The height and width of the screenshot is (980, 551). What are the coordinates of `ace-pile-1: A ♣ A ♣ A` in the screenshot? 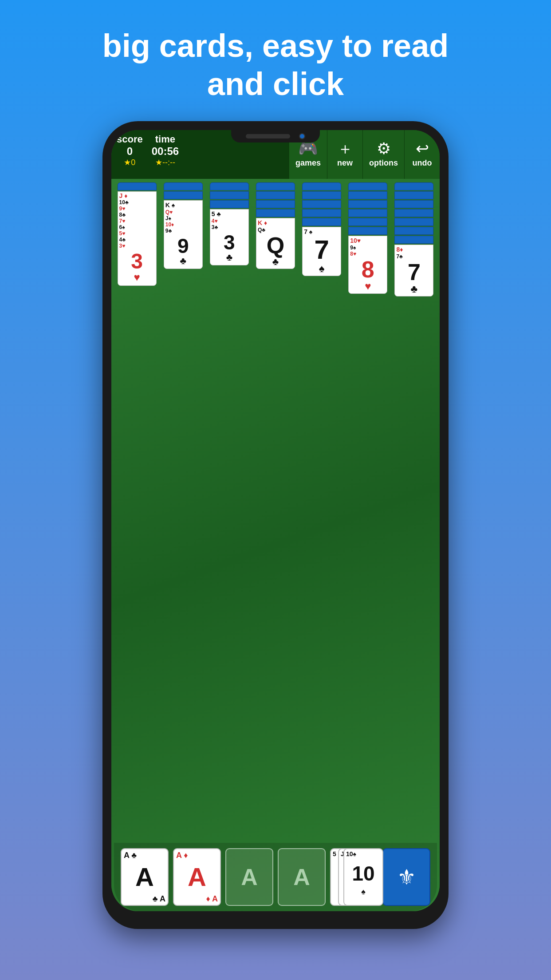 It's located at (145, 877).